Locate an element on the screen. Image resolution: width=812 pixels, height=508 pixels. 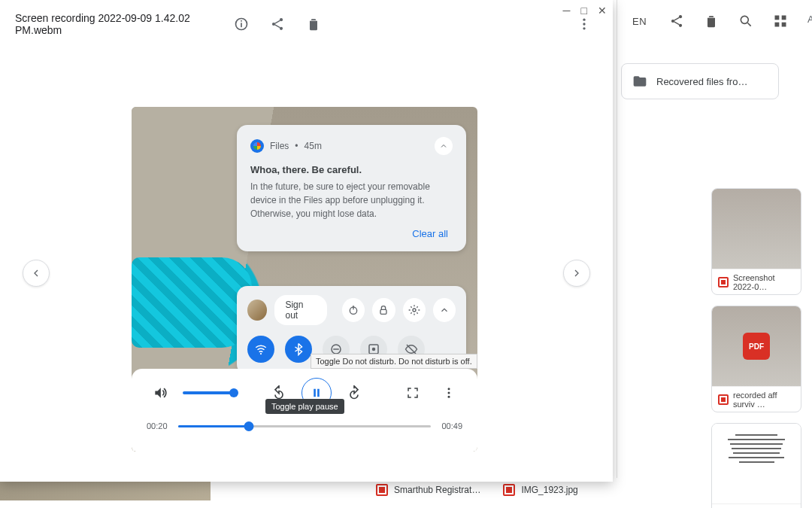
sort-icon: AZ is located at coordinates (810, 21).